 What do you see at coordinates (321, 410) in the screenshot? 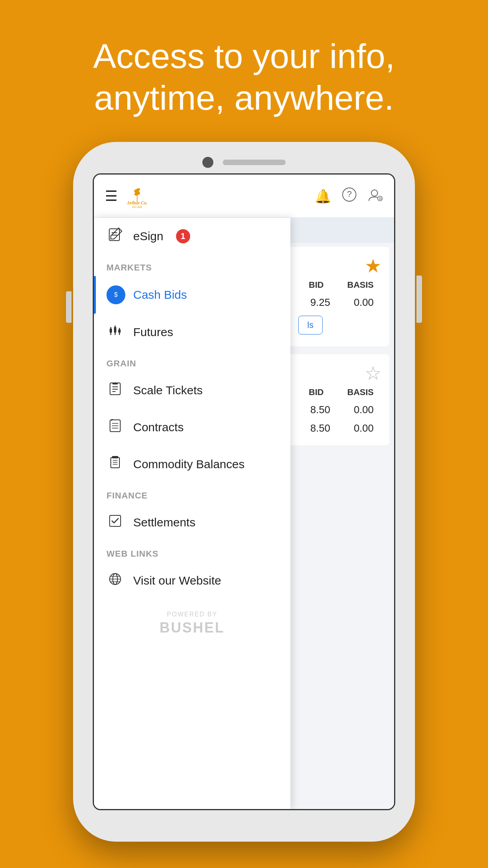
I see `bid-value-2a: 8.50` at bounding box center [321, 410].